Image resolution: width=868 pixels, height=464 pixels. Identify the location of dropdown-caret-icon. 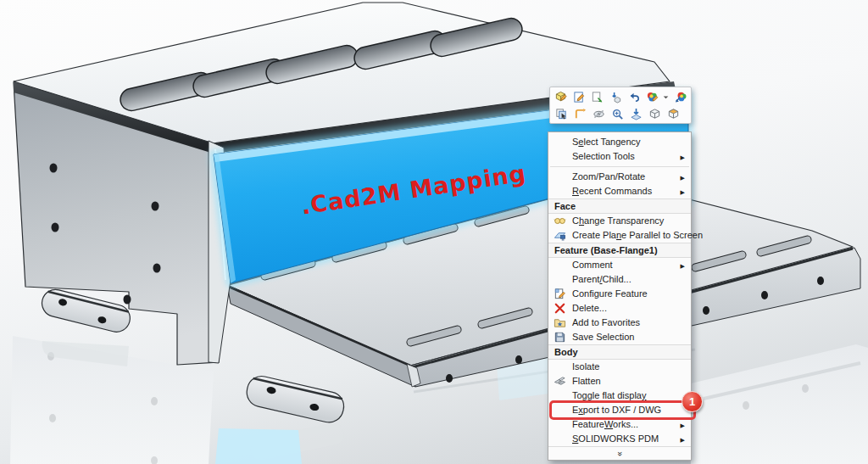
(666, 97).